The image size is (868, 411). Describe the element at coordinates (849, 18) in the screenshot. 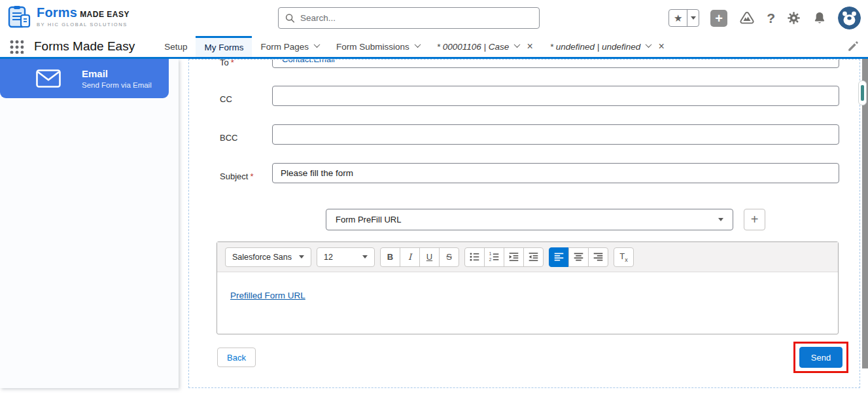

I see `user-avatar` at that location.